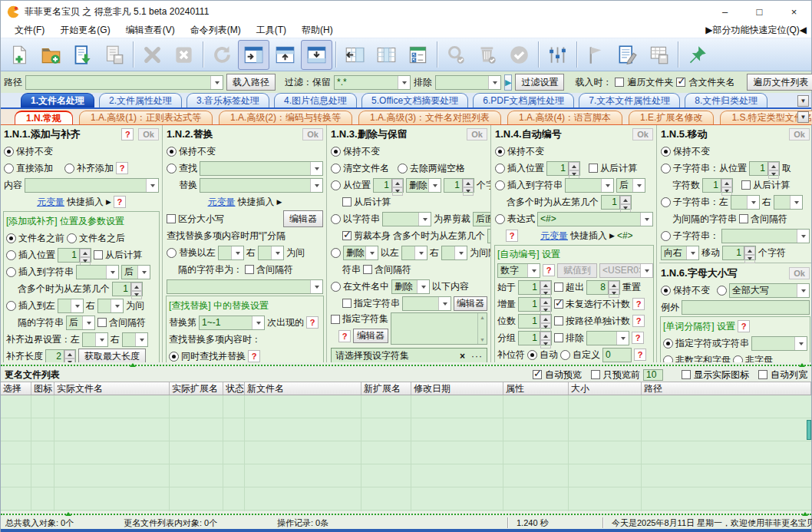 The image size is (812, 532). Describe the element at coordinates (535, 287) in the screenshot. I see `start-spinner: 1` at that location.